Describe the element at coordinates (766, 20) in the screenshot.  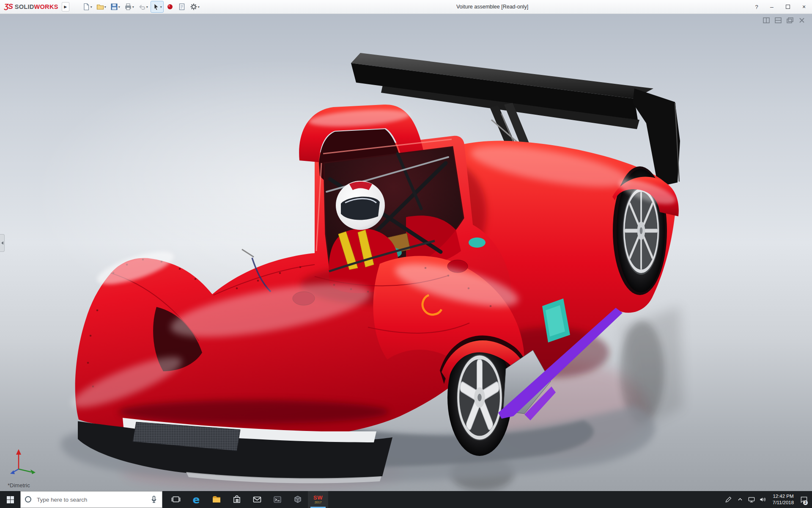
I see `viewport-split-vertical-icon` at that location.